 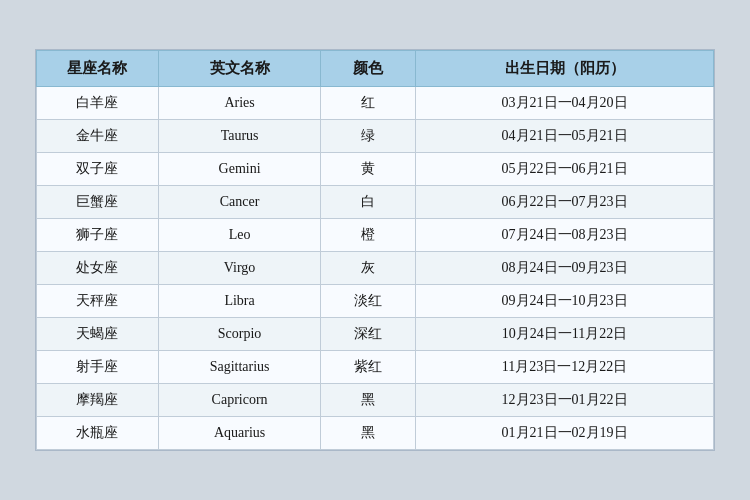 I want to click on cell-chinese-5: 处女座, so click(x=98, y=268).